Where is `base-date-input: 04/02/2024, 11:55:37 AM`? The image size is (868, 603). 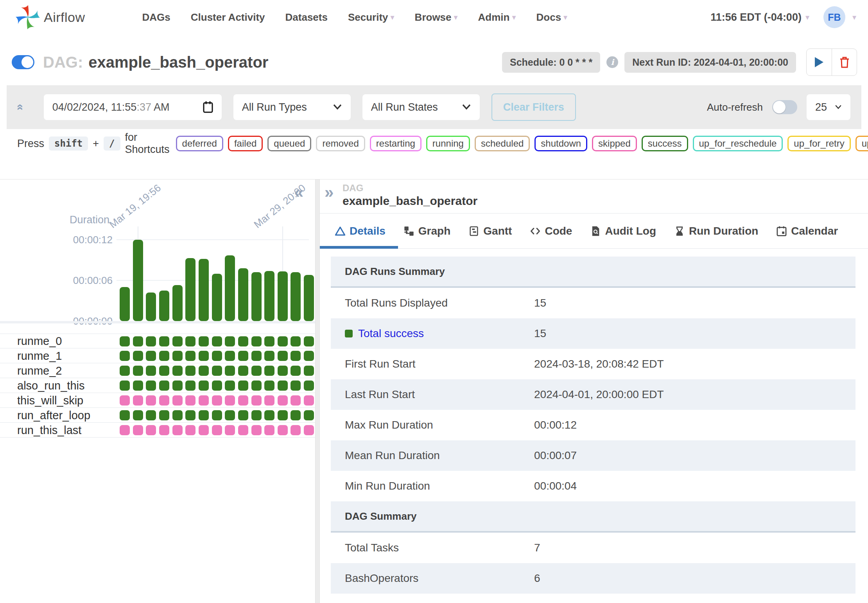
base-date-input: 04/02/2024, 11:55:37 AM is located at coordinates (133, 107).